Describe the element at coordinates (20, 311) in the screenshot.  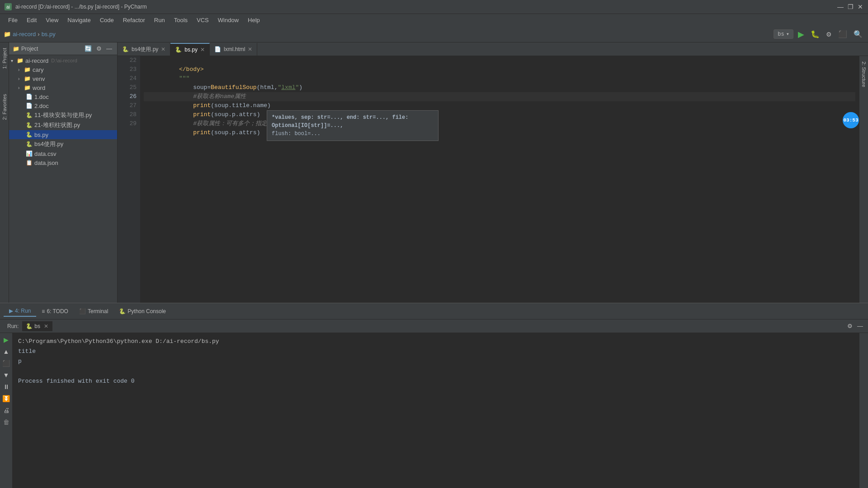
I see `nav-run: ▶ 4: Run` at that location.